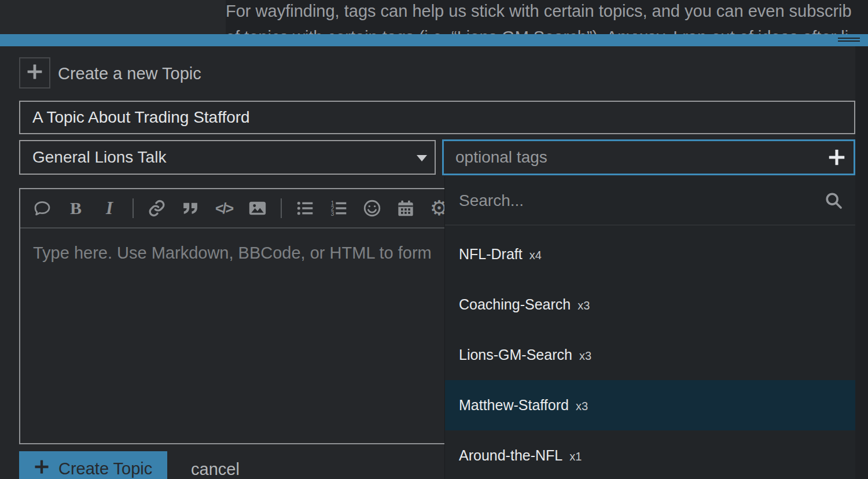  I want to click on new-topic-plus-badge, so click(35, 73).